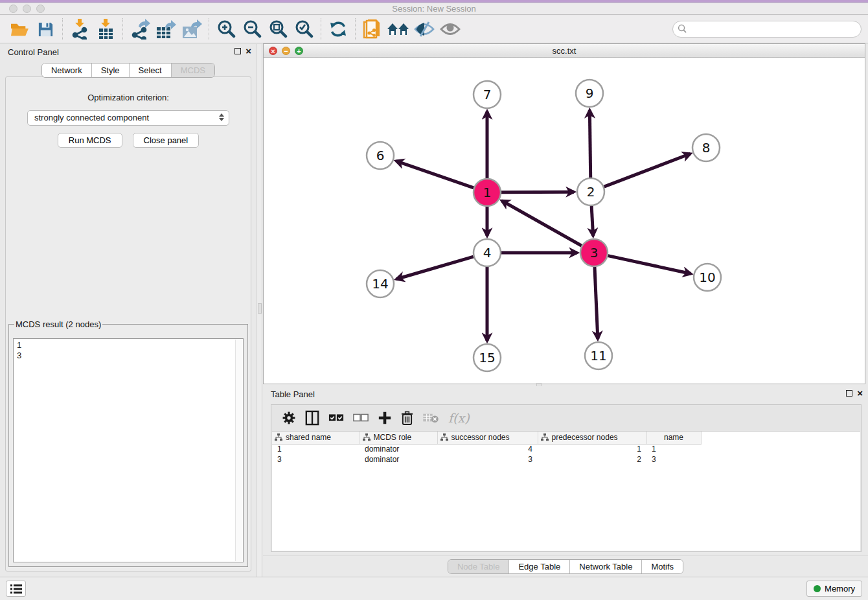 Image resolution: width=868 pixels, height=600 pixels. I want to click on column-settings-button, so click(289, 418).